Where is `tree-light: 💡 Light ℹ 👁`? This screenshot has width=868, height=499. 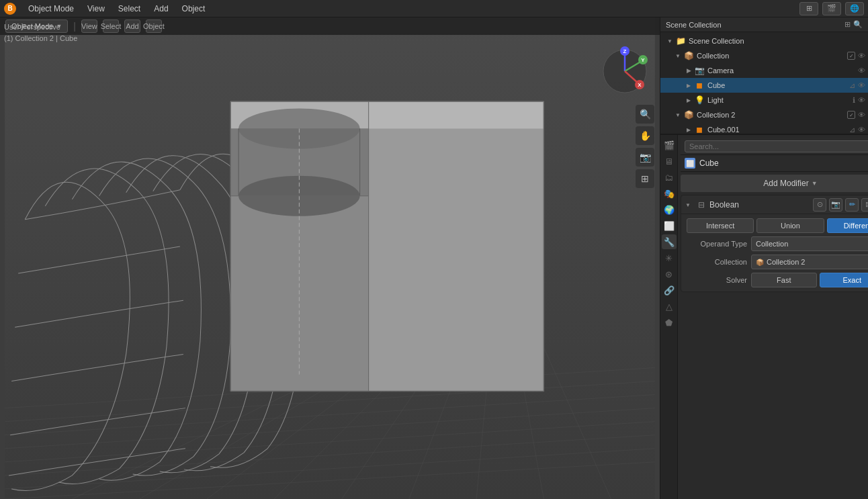
tree-light: 💡 Light ℹ 👁 is located at coordinates (765, 100).